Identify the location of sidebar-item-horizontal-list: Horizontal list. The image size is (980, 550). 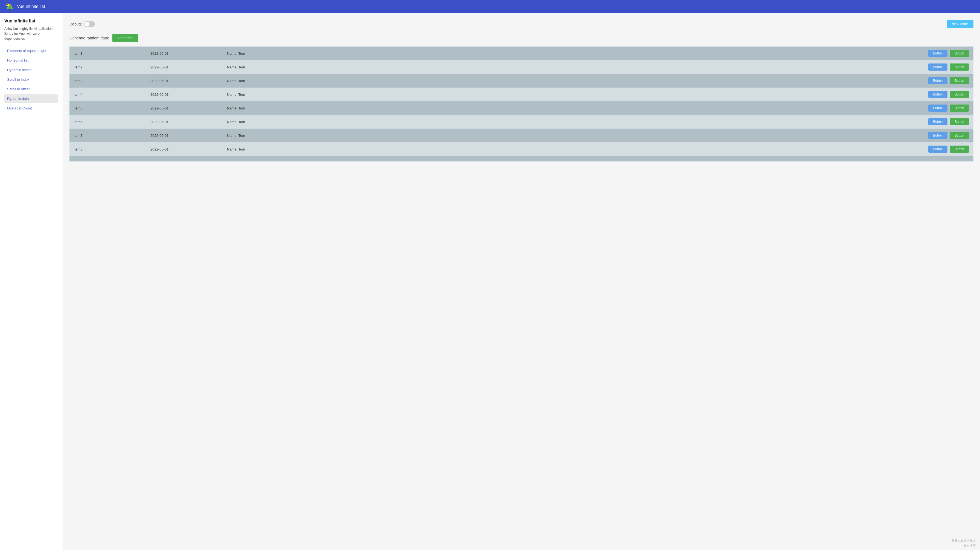
(31, 60).